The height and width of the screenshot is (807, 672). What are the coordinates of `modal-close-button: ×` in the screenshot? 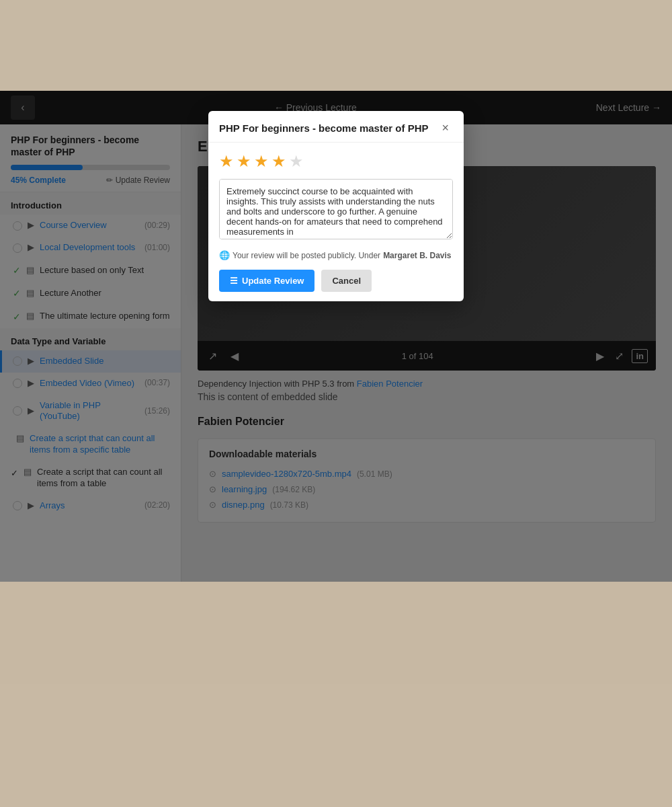 It's located at (445, 128).